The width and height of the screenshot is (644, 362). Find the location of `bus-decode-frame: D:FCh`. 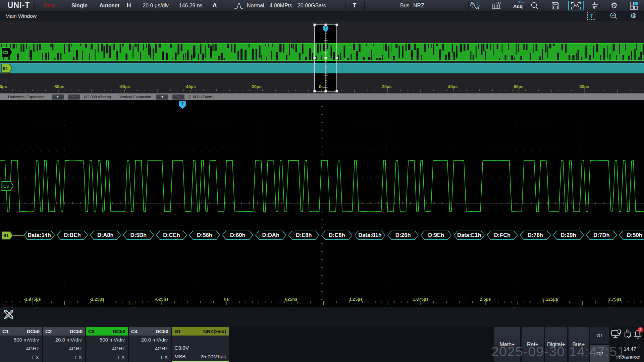

bus-decode-frame: D:FCh is located at coordinates (502, 235).